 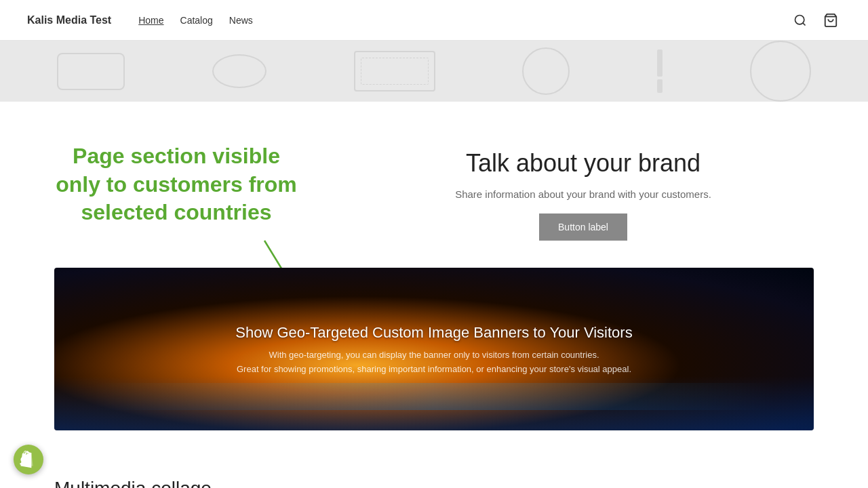 I want to click on main-nav: Home Catalog News, so click(x=195, y=20).